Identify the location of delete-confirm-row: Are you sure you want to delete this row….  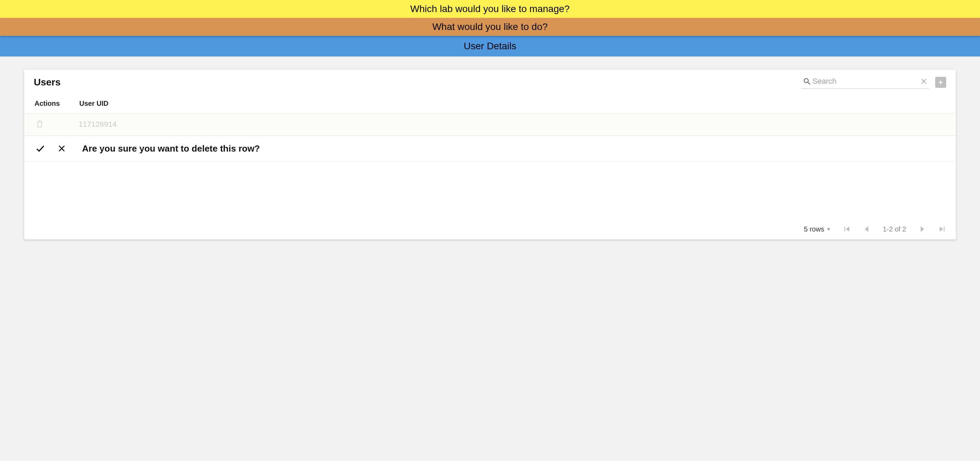
(490, 148).